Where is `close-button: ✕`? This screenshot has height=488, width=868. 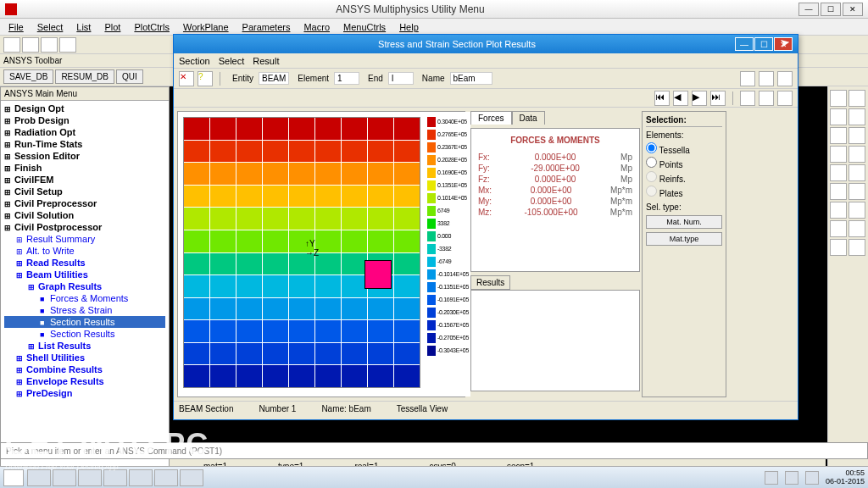 close-button: ✕ is located at coordinates (853, 9).